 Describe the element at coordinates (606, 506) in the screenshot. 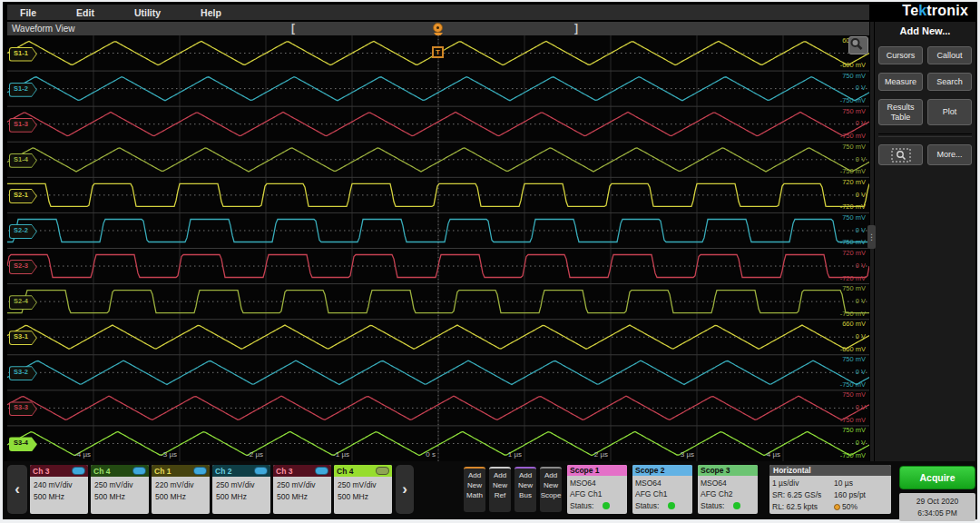

I see `status-ok-icon` at that location.